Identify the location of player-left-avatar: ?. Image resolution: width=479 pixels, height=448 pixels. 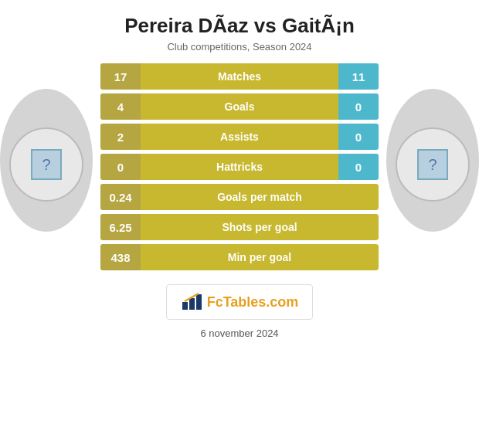
(46, 165).